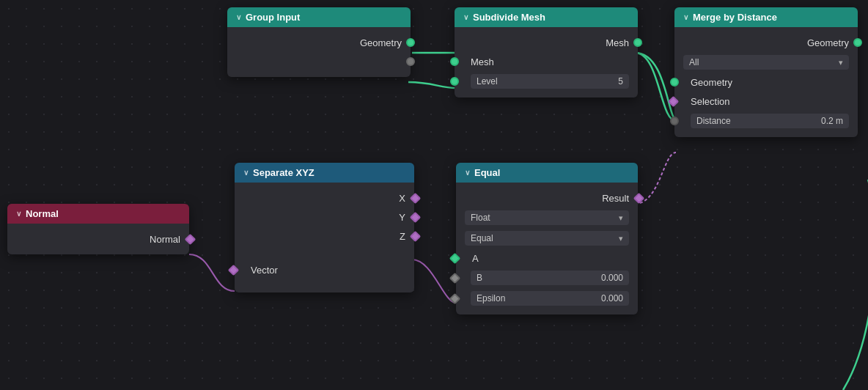  I want to click on equal-op-chevron, so click(621, 238).